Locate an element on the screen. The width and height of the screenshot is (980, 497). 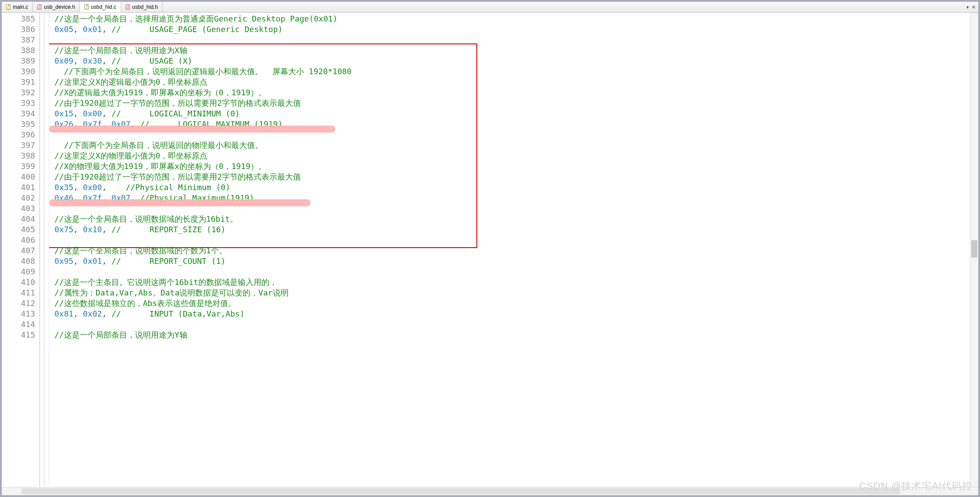
line-number: 389 is located at coordinates (18, 61).